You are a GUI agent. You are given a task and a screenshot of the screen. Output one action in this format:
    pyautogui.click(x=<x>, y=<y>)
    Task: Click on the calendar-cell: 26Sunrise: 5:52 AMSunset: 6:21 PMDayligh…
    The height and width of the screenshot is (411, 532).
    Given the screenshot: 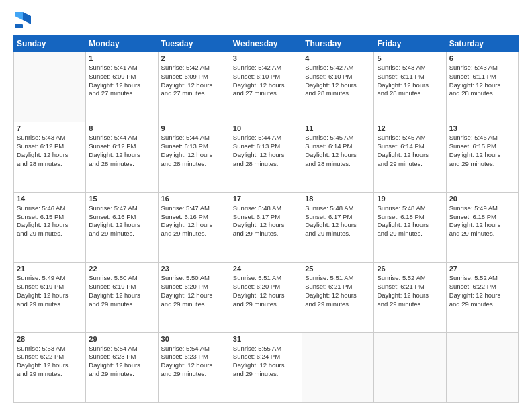 What is the action you would take?
    pyautogui.click(x=410, y=298)
    